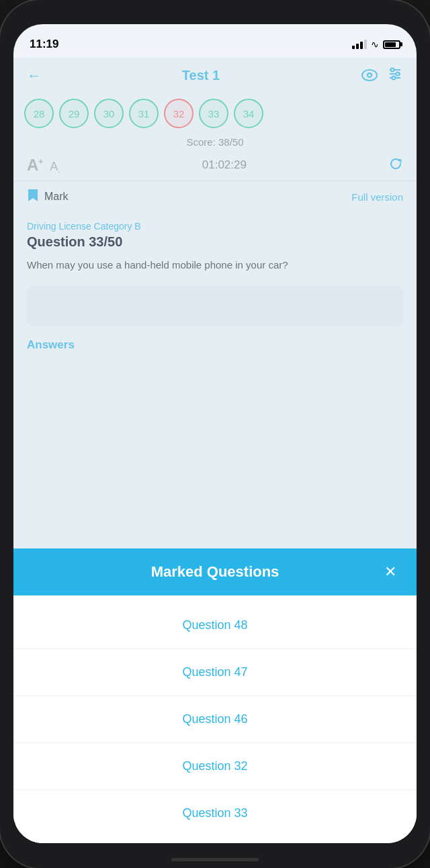 The width and height of the screenshot is (430, 868). Describe the element at coordinates (376, 44) in the screenshot. I see `status-icons: ∿` at that location.